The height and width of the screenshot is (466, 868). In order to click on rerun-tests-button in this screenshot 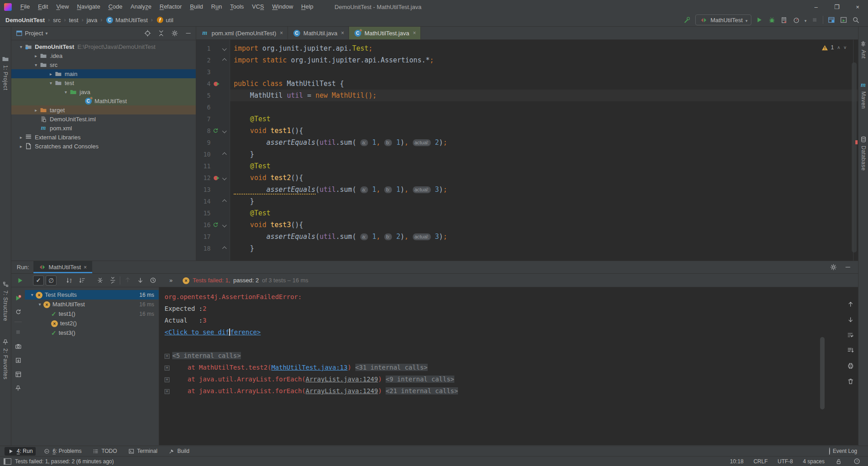, I will do `click(20, 281)`.